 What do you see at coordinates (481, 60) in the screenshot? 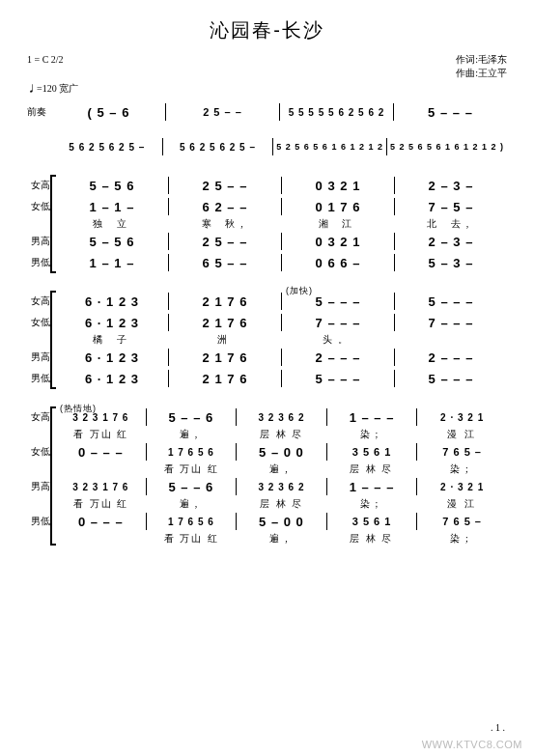
I see `lyricist-credit: 作词:毛泽东` at bounding box center [481, 60].